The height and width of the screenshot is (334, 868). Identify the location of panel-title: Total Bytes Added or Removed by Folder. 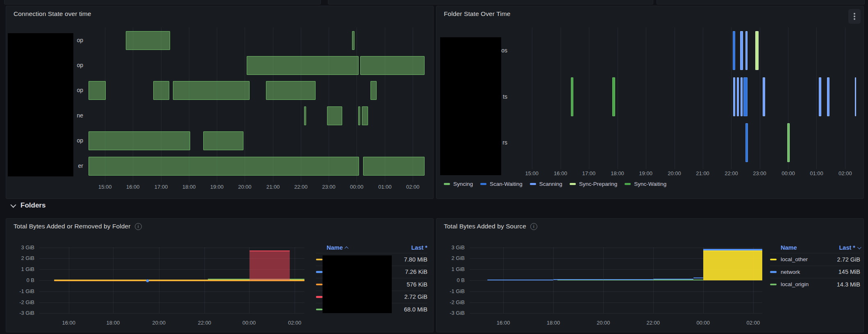
(78, 226).